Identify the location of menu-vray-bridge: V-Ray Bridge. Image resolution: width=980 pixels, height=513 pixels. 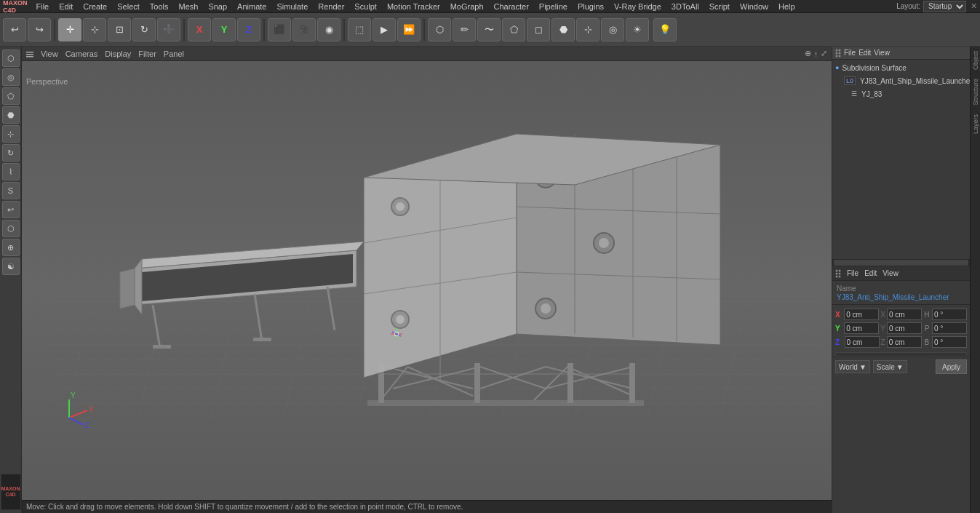
(637, 7).